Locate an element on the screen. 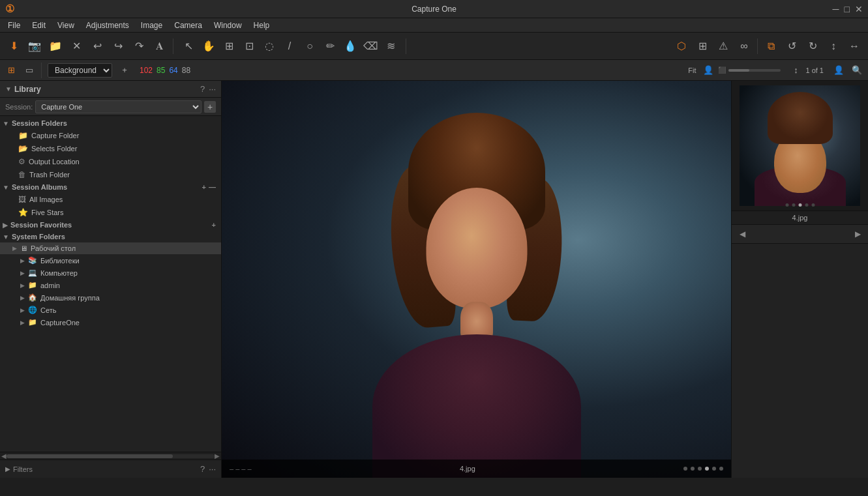 Image resolution: width=868 pixels, height=496 pixels. dropper-tool: 💧 is located at coordinates (350, 46).